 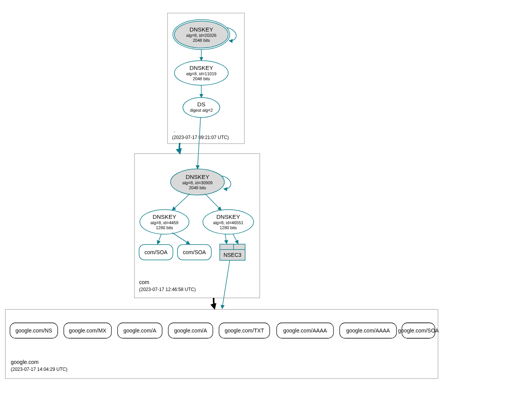 I want to click on zone-com-label: com, so click(x=144, y=282).